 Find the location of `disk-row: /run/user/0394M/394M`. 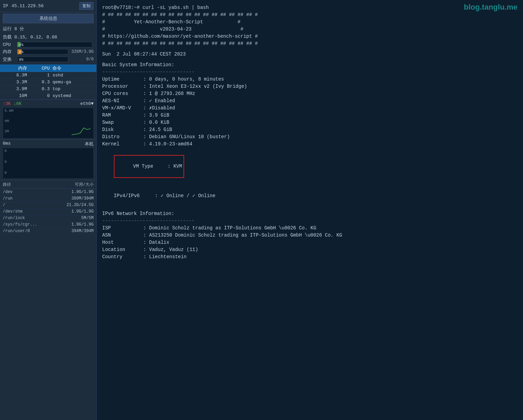

disk-row: /run/user/0394M/394M is located at coordinates (48, 231).